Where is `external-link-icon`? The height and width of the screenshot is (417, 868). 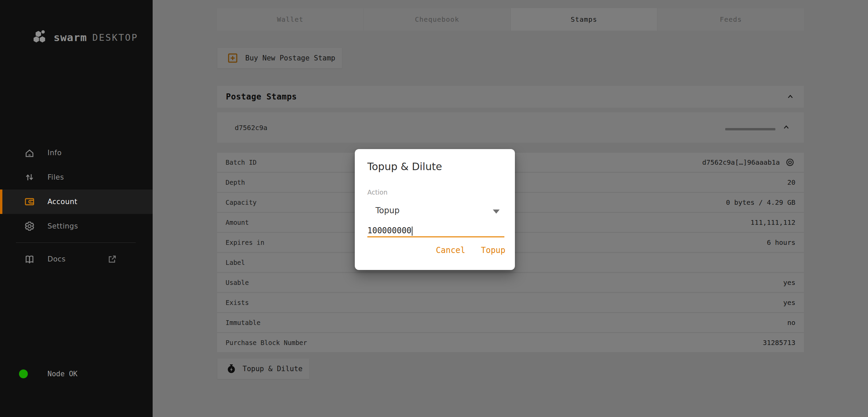
external-link-icon is located at coordinates (112, 259).